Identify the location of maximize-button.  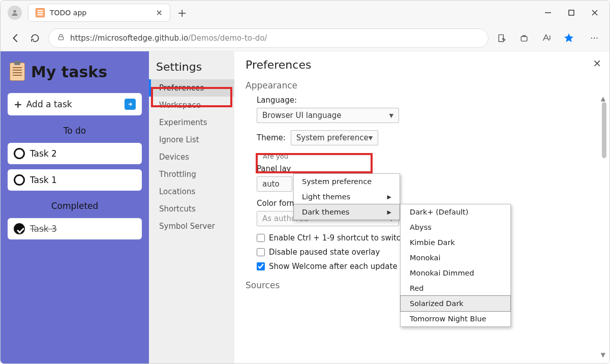
(571, 13).